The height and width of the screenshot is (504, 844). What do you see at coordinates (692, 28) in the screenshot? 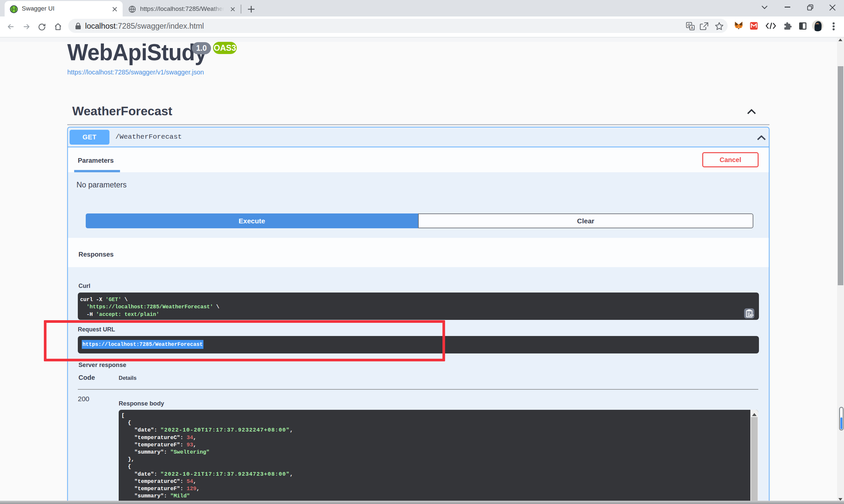
I see `svg-text: A` at bounding box center [692, 28].